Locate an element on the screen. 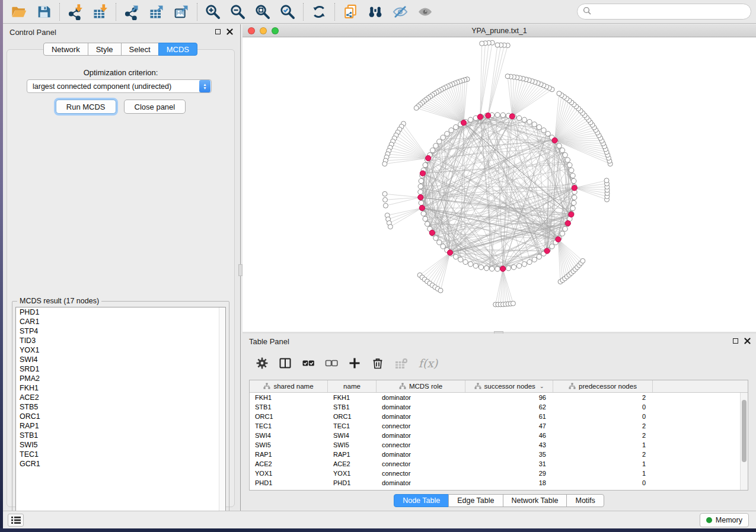 The height and width of the screenshot is (532, 756). zoom-selected-button is located at coordinates (288, 12).